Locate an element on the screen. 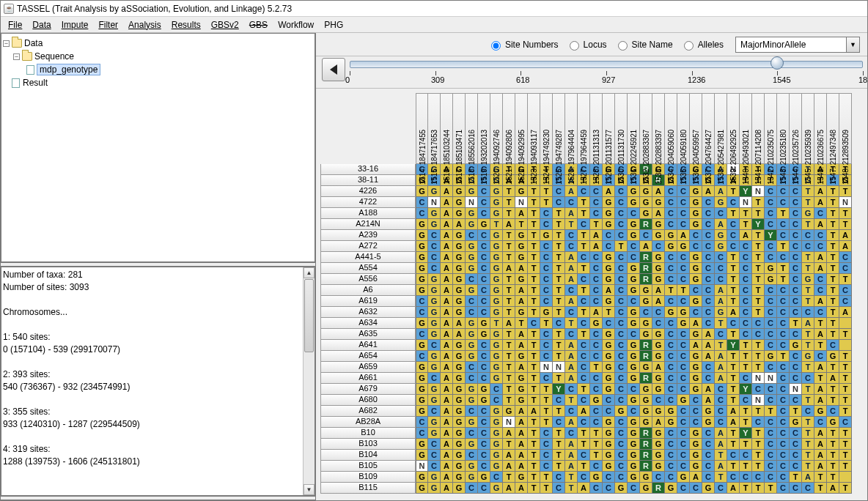  tree-data-node: − Data is located at coordinates (158, 43).